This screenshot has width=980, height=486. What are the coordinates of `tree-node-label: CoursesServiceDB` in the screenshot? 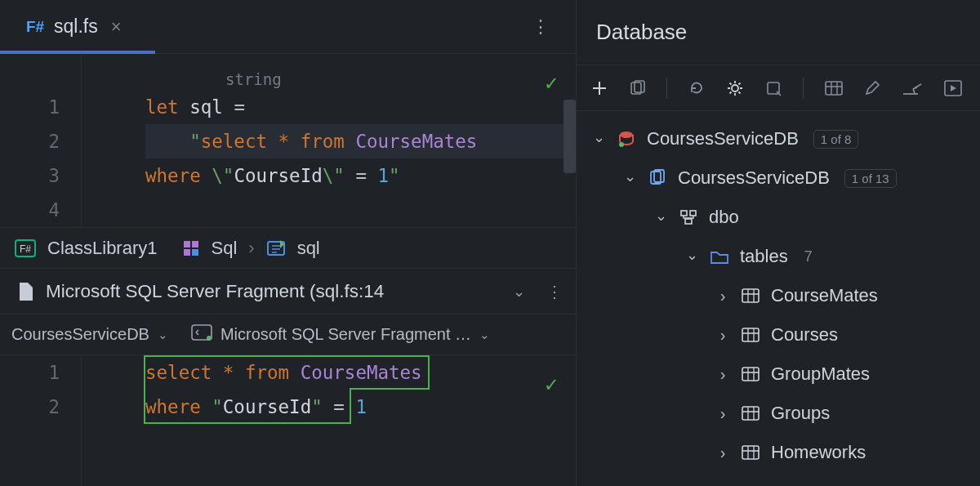 It's located at (754, 178).